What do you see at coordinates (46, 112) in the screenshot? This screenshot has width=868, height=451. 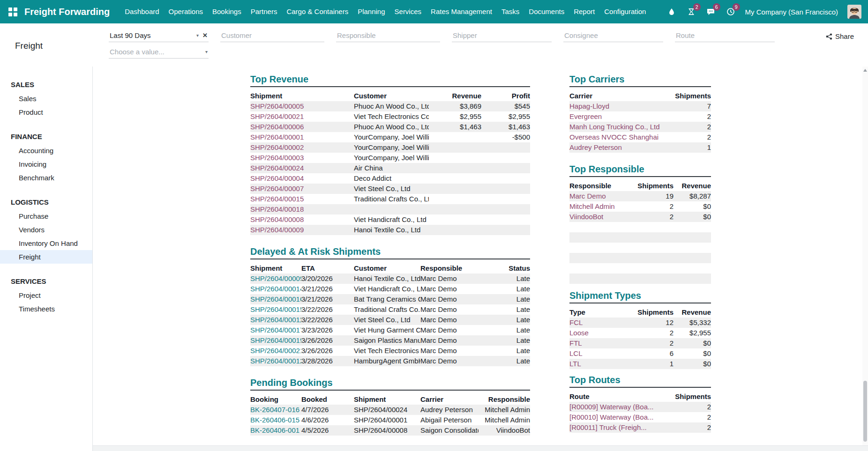 I see `sidebar-item-product: Product` at bounding box center [46, 112].